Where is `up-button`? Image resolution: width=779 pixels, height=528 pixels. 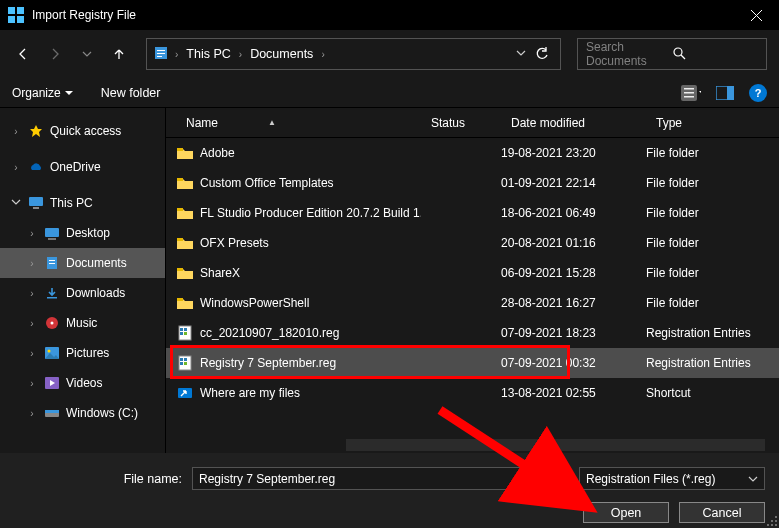
up-button is located at coordinates (119, 54).